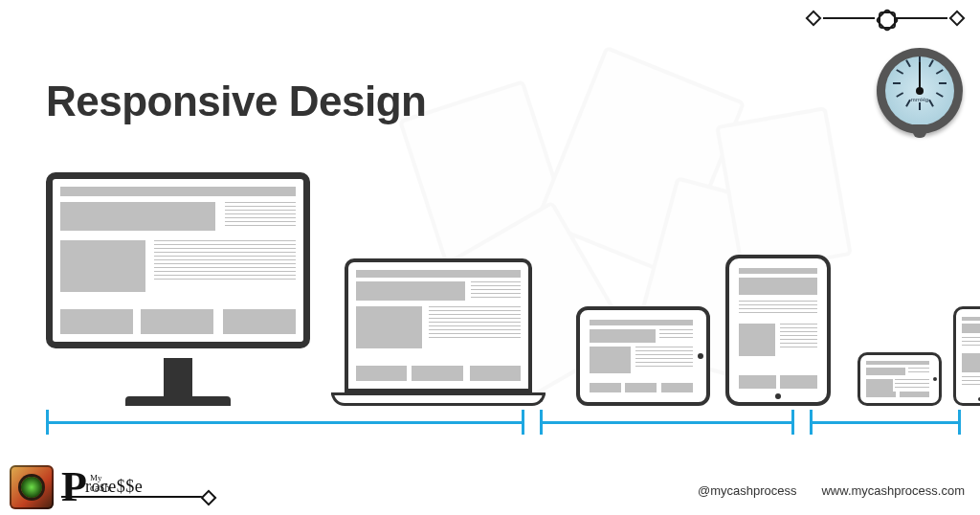 This screenshot has width=980, height=515. What do you see at coordinates (438, 330) in the screenshot?
I see `device-laptop` at bounding box center [438, 330].